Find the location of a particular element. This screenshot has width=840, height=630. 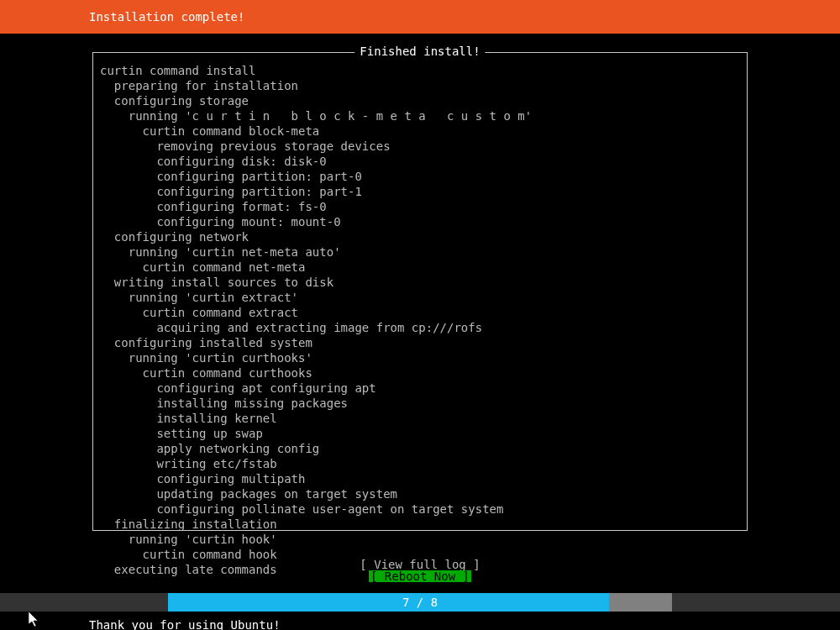

footer-thanks: Thank you for using Ubuntu! is located at coordinates (185, 625).